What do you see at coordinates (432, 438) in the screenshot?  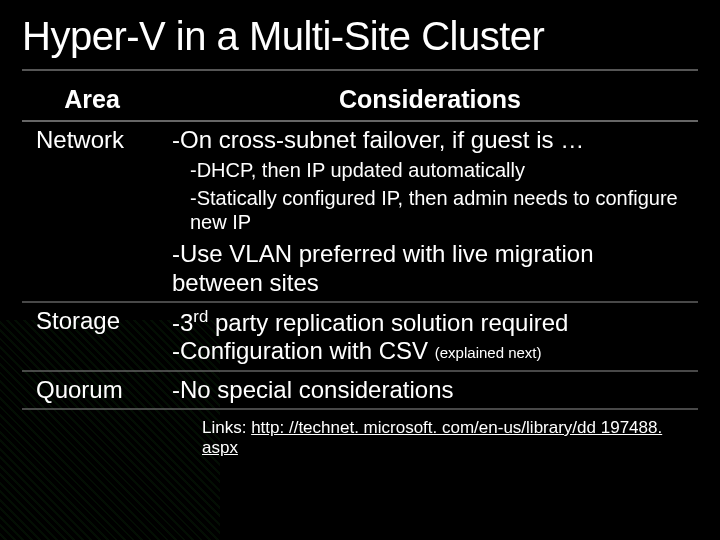 I see `technet-link: http: //technet. microsoft. com/en-us/li…` at bounding box center [432, 438].